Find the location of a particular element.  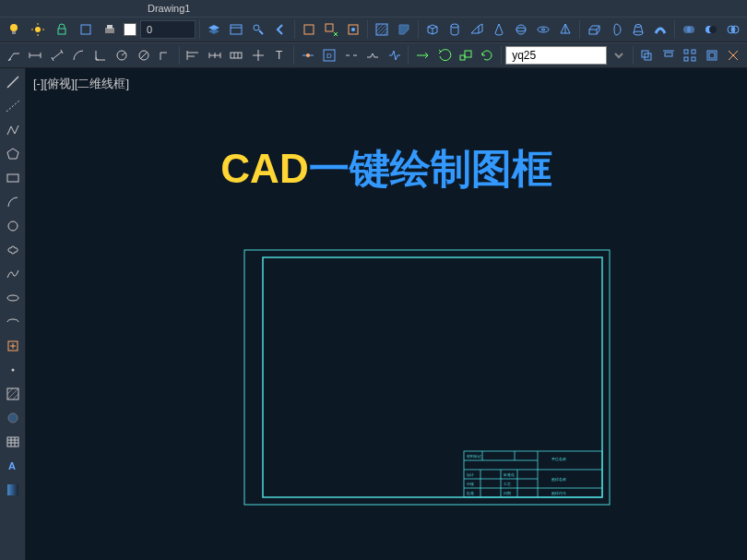

dim-style-icon: D is located at coordinates (330, 55).